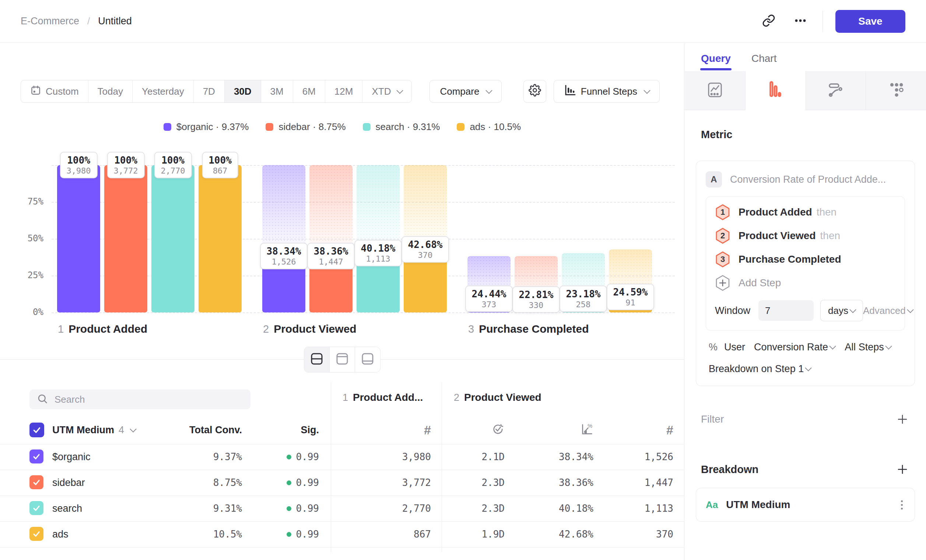 This screenshot has width=926, height=560. What do you see at coordinates (776, 91) in the screenshot?
I see `tab-funnels` at bounding box center [776, 91].